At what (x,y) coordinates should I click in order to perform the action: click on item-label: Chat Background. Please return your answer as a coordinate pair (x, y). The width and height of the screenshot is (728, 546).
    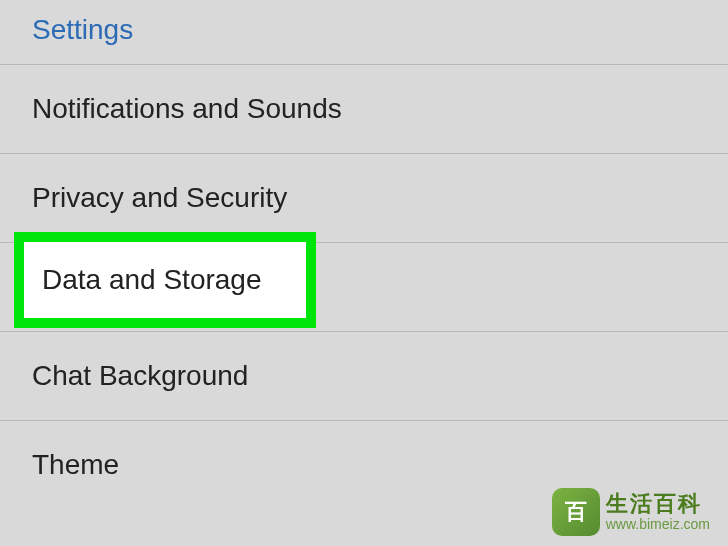
    Looking at the image, I should click on (140, 376).